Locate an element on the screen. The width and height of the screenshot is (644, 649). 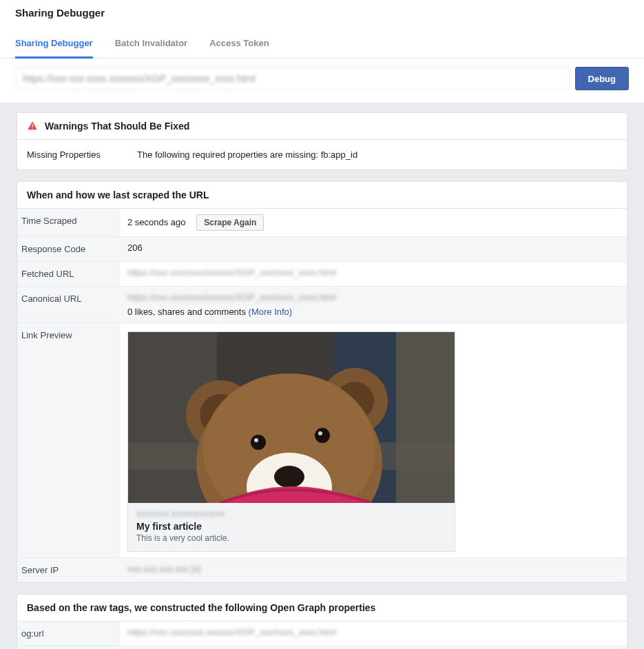
row-response-code: Response Code 206 is located at coordinates (322, 249).